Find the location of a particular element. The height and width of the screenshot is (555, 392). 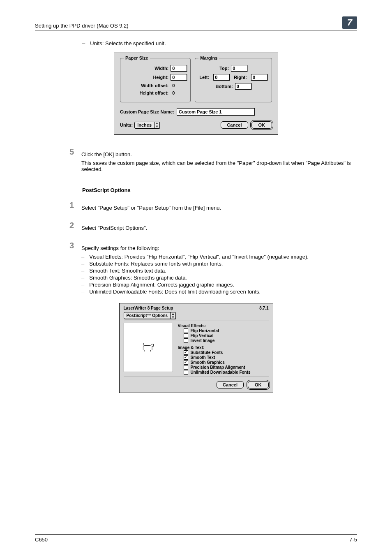

width-offset-label: Width offset: is located at coordinates (146, 86).